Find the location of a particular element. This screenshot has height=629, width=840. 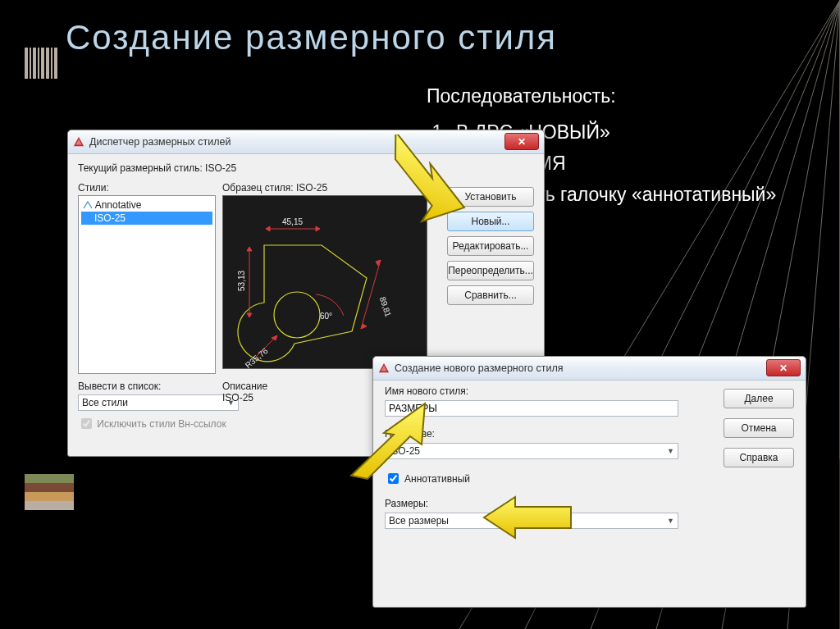

style-item-annotative: Annotative is located at coordinates (147, 205).